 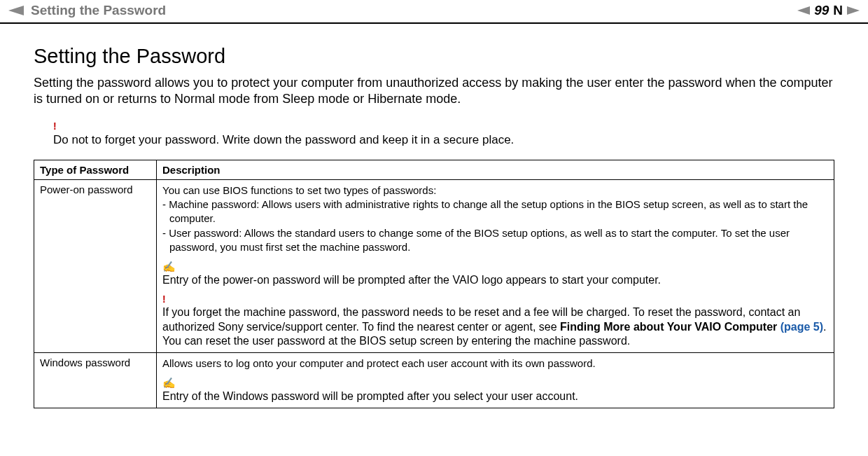 What do you see at coordinates (434, 134) in the screenshot?
I see `top-warning: ! Do not to forget your password. Write …` at bounding box center [434, 134].